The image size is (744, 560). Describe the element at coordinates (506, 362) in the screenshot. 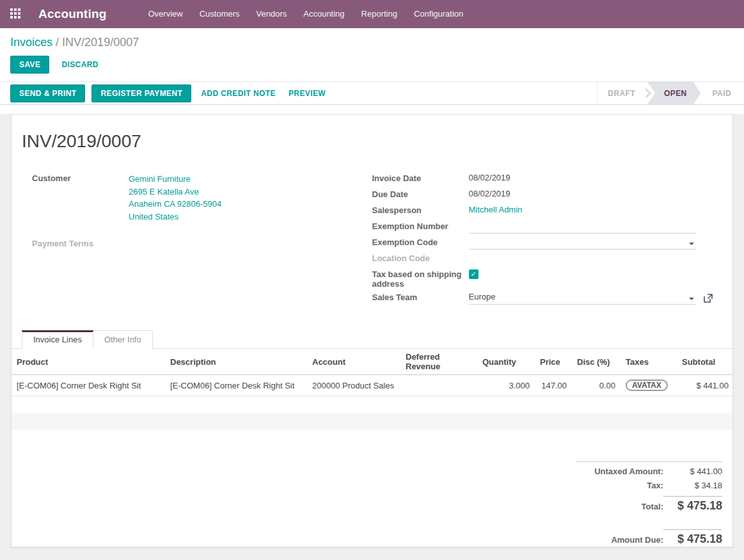

I see `col-header-quantity: Quantity` at that location.